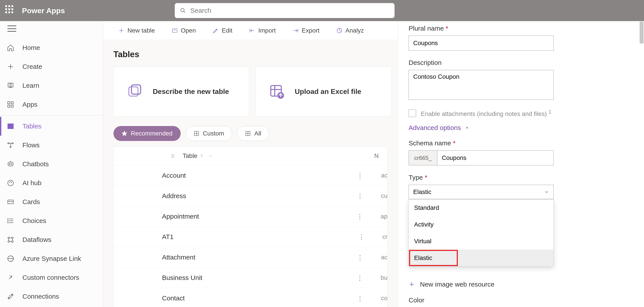 The width and height of the screenshot is (644, 307). I want to click on type-select: Elastic, so click(481, 192).